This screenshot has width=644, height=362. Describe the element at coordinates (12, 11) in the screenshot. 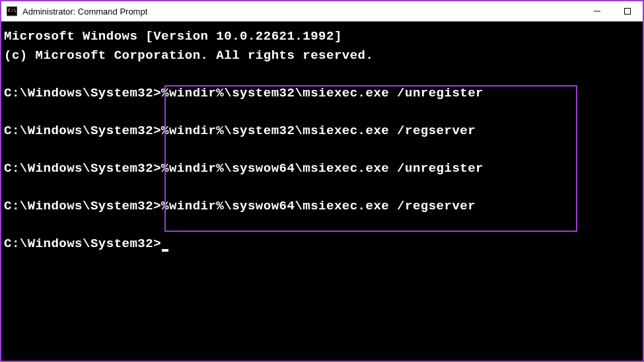

I see `cmd-icon: C:\` at that location.